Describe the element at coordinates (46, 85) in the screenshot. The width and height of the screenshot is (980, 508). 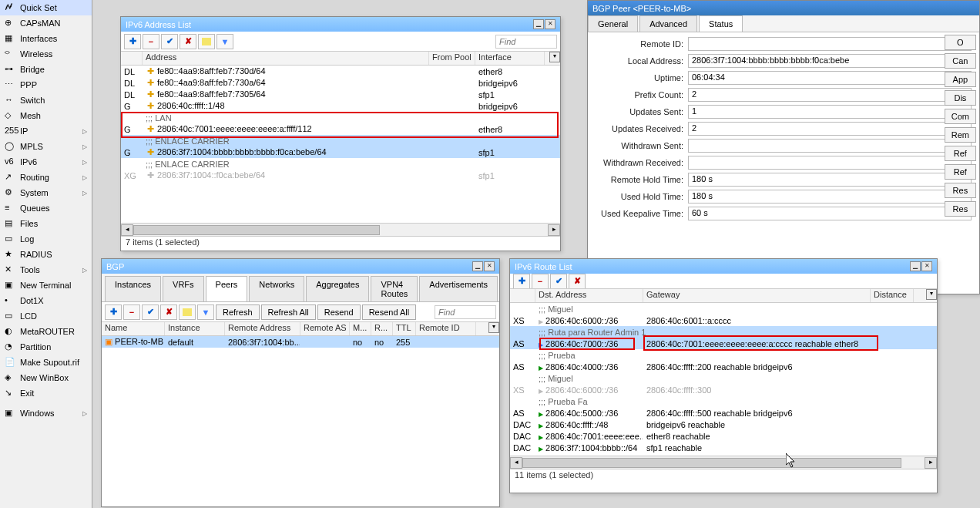
I see `sidebar-item: ⋯PPP` at that location.